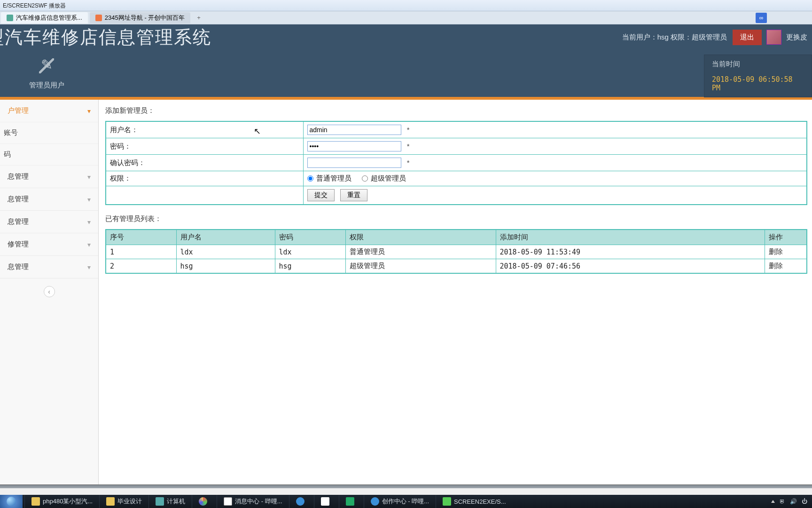  I want to click on col-index: 序号, so click(141, 237).